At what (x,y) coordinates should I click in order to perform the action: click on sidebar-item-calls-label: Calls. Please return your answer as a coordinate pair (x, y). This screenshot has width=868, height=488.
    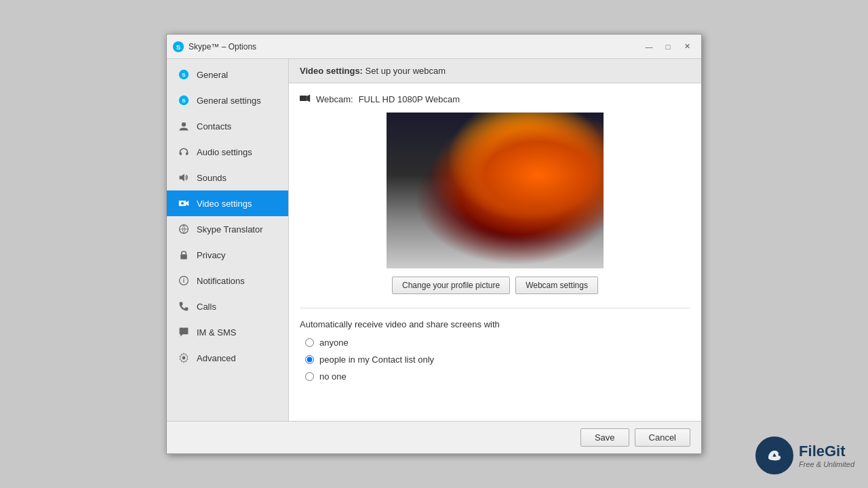
    Looking at the image, I should click on (206, 306).